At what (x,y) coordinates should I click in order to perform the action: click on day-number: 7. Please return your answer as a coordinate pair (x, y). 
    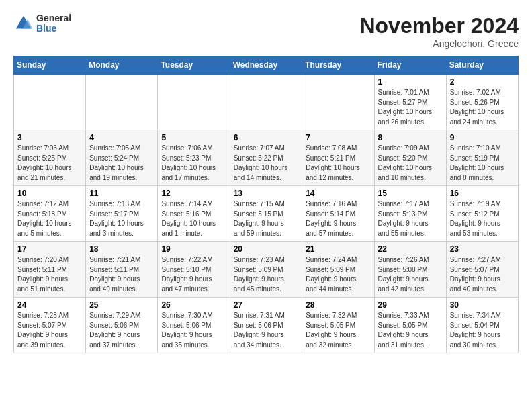
    Looking at the image, I should click on (338, 138).